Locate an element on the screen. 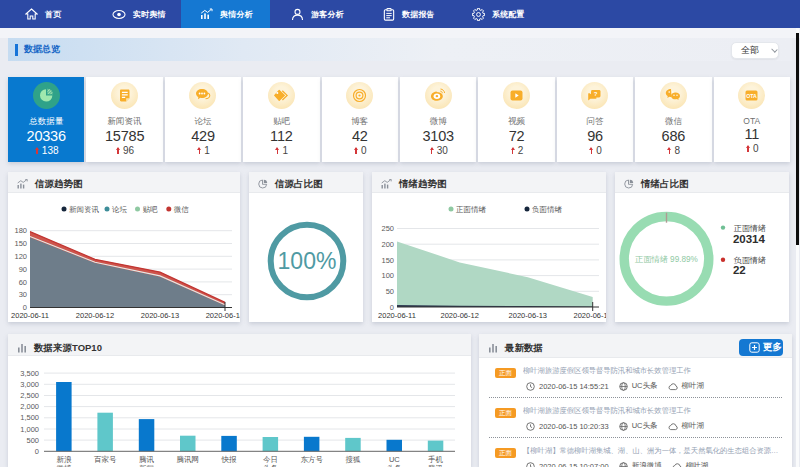 The width and height of the screenshot is (800, 467). svg-text: 东方号 is located at coordinates (312, 460).